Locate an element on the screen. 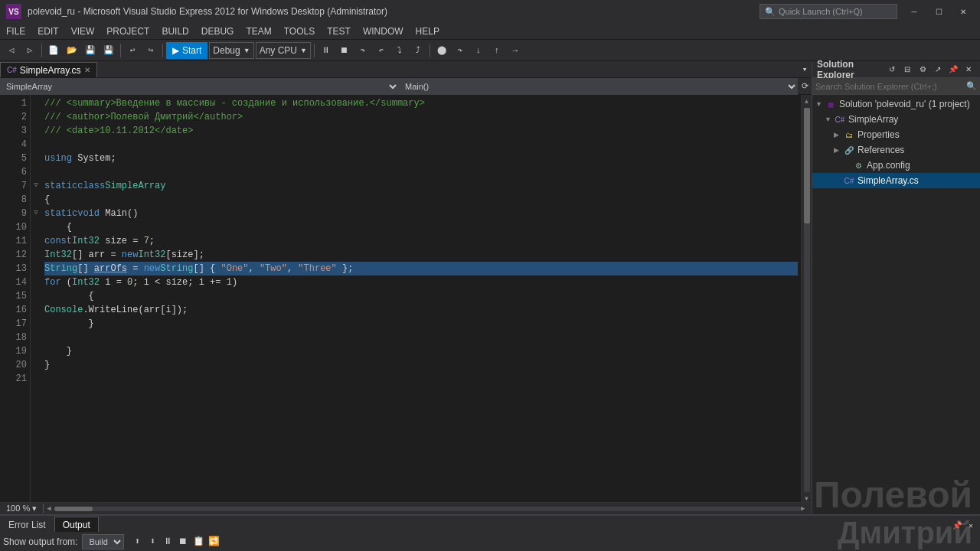  tree-project: ▼ C# SimpleArray is located at coordinates (896, 119).